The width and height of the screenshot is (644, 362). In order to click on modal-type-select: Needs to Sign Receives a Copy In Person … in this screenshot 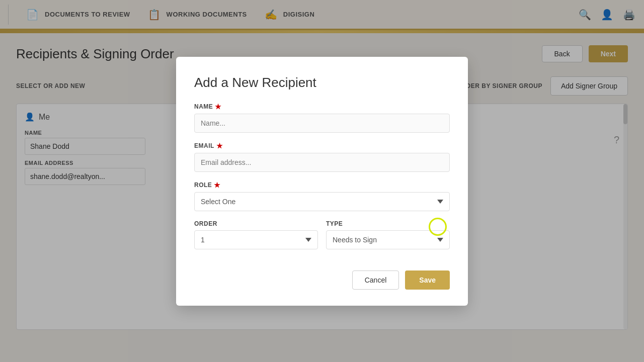, I will do `click(388, 240)`.